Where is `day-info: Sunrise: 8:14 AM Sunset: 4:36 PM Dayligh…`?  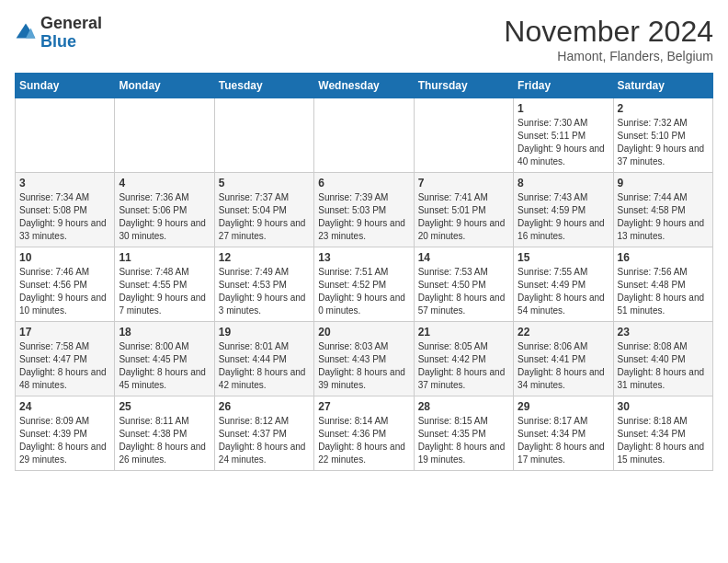
day-info: Sunrise: 8:14 AM Sunset: 4:36 PM Dayligh… is located at coordinates (364, 441).